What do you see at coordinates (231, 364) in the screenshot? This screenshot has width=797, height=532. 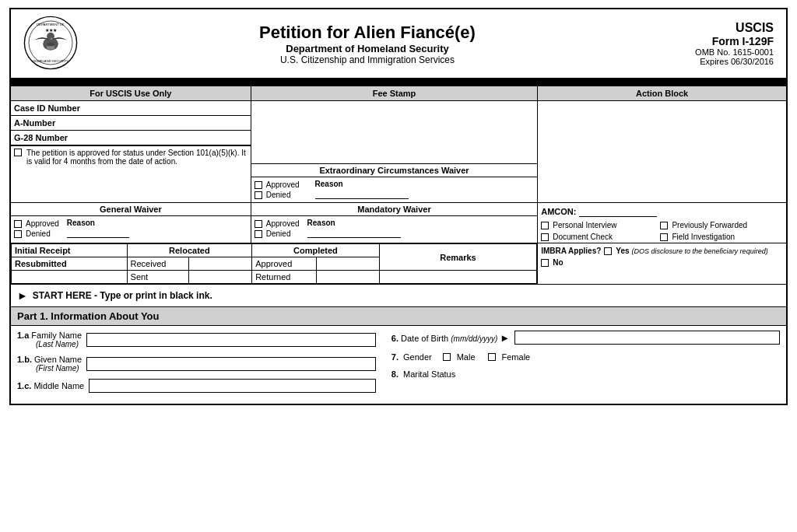 I see `field-1b-input` at bounding box center [231, 364].